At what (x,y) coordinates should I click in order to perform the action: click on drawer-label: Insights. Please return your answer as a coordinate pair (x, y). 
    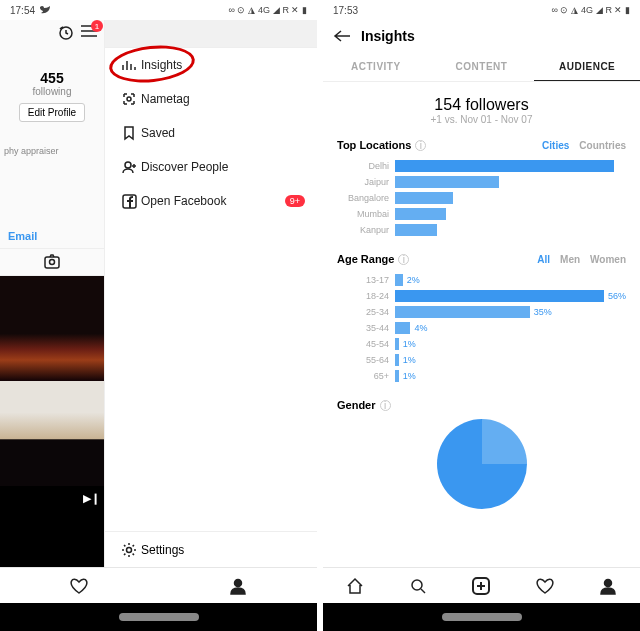
    Looking at the image, I should click on (162, 65).